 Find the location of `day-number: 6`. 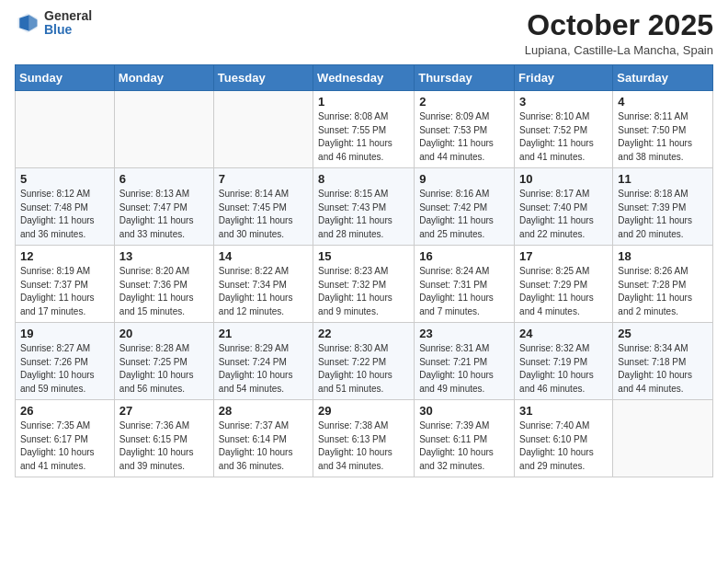

day-number: 6 is located at coordinates (164, 178).